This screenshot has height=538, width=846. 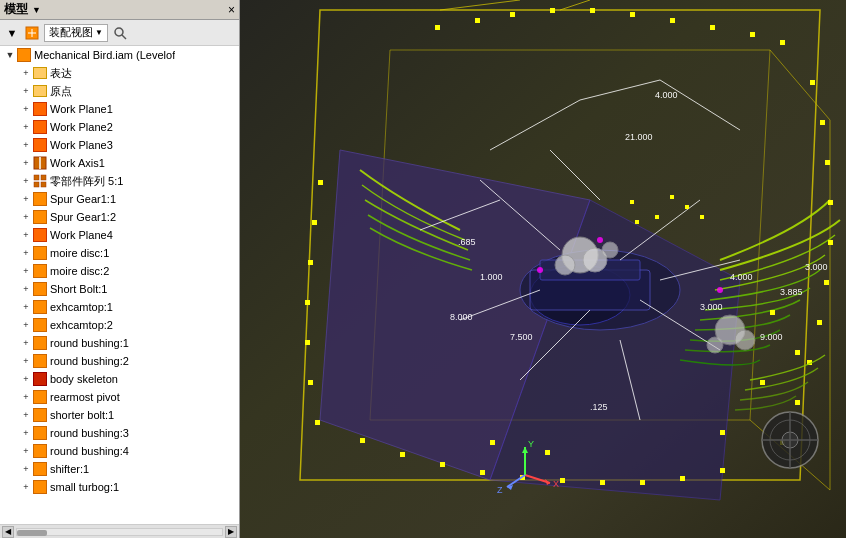 What do you see at coordinates (26, 451) in the screenshot?
I see `rb4-expander: +` at bounding box center [26, 451].